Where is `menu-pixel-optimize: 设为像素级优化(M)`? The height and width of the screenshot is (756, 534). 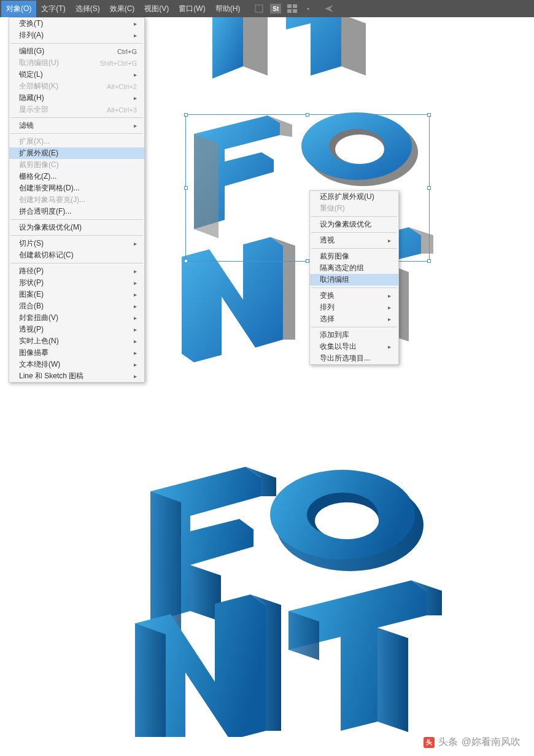 menu-pixel-optimize: 设为像素级优化(M) is located at coordinates (77, 227).